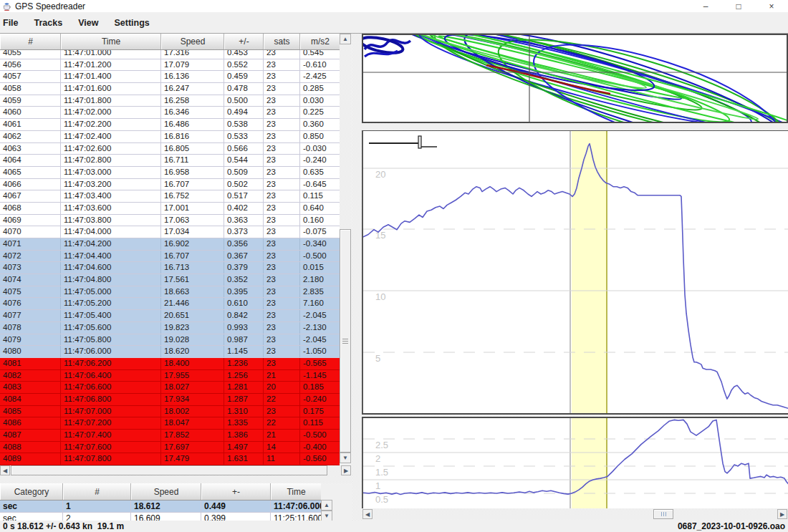  What do you see at coordinates (160, 511) in the screenshot?
I see `summary-table-body: sec118.6120.44911:47:06.000sec216.6090.3…` at bounding box center [160, 511].